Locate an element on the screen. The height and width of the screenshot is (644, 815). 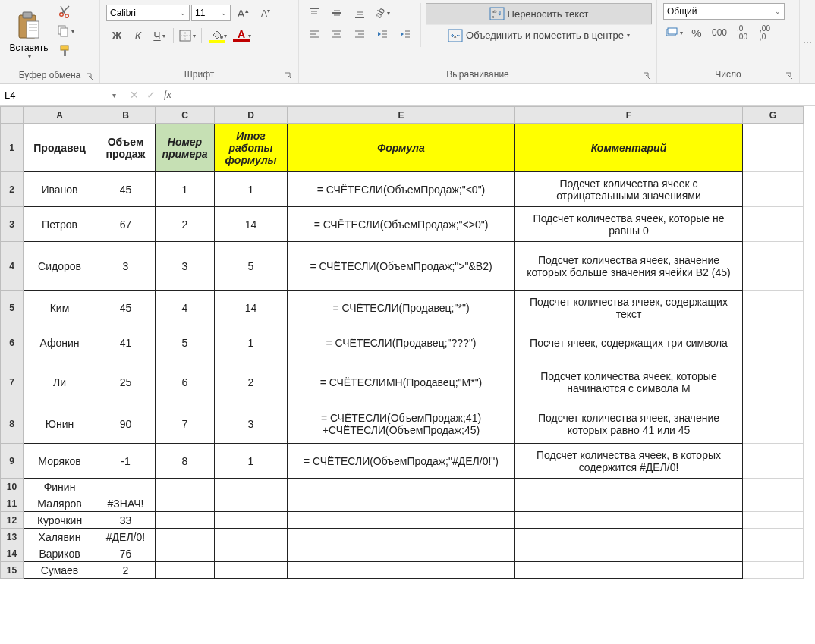
cell: 5 is located at coordinates (185, 343).